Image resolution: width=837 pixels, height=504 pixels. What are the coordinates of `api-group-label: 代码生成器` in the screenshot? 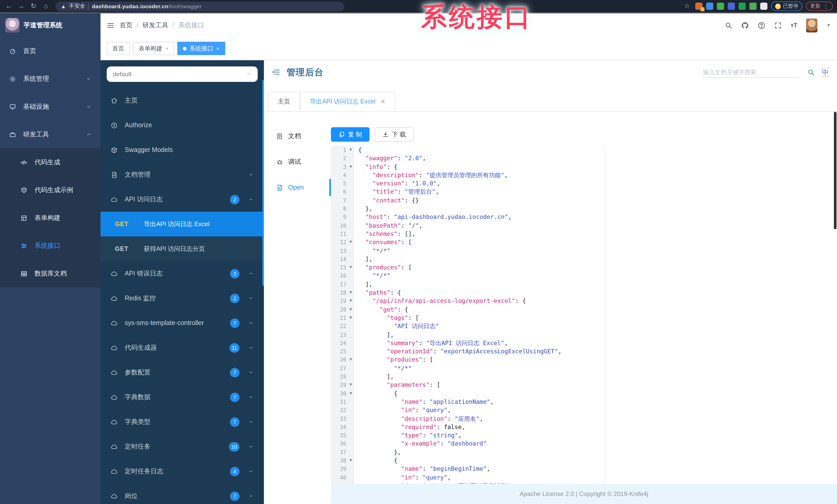 It's located at (174, 348).